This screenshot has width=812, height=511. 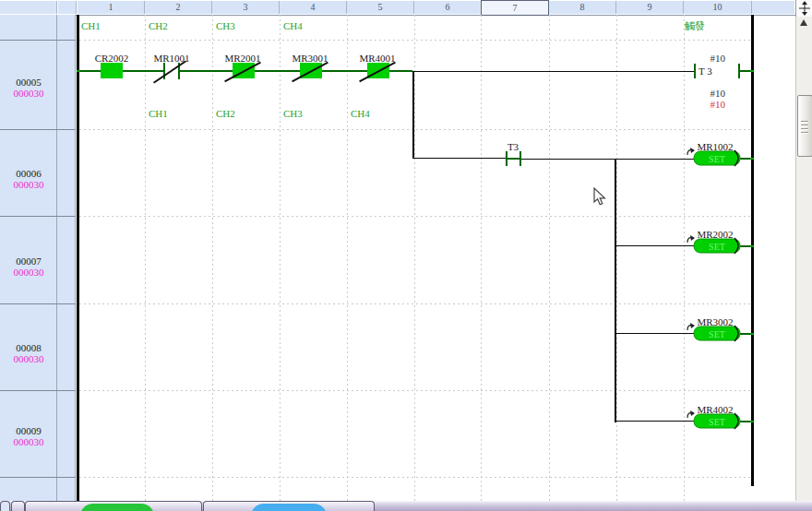 I want to click on row-header-step: 00008, so click(x=29, y=348).